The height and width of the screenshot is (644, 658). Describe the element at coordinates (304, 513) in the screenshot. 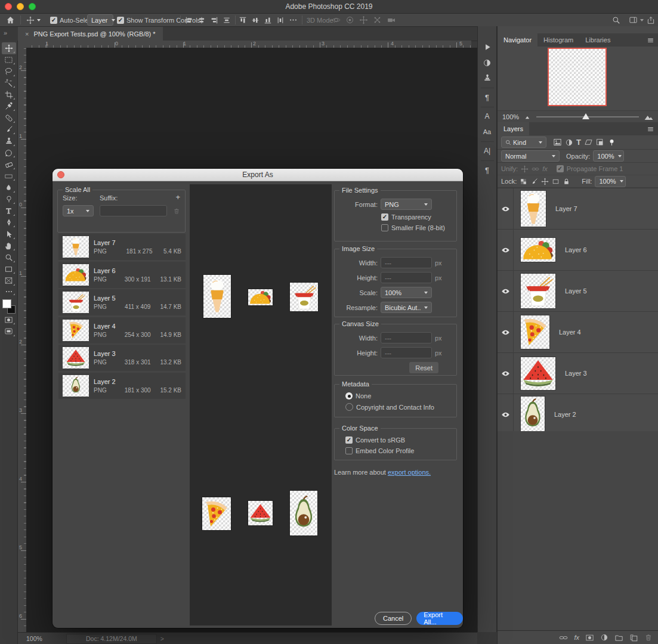

I see `preview-avocado` at that location.